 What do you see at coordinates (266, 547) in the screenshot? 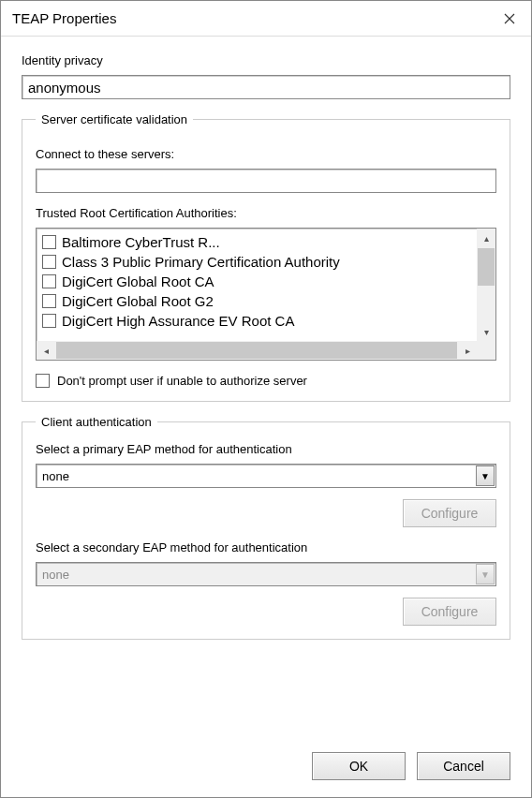
I see `secondary-eap-label: Select a secondary EAP method for authen…` at bounding box center [266, 547].